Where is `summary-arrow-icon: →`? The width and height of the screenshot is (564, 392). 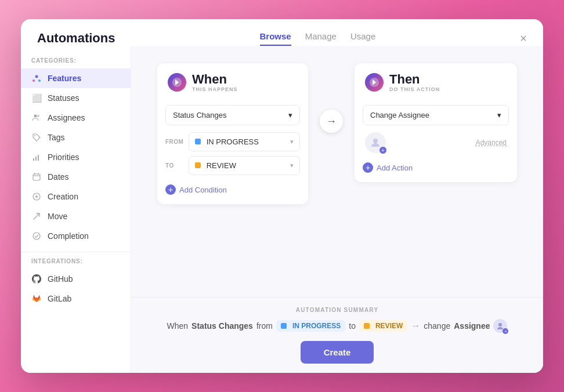 summary-arrow-icon: → is located at coordinates (415, 326).